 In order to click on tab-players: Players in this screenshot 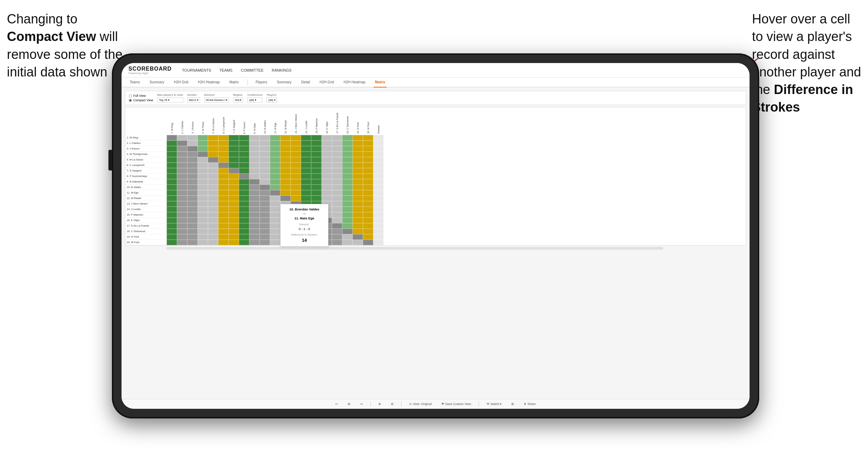, I will do `click(262, 83)`.